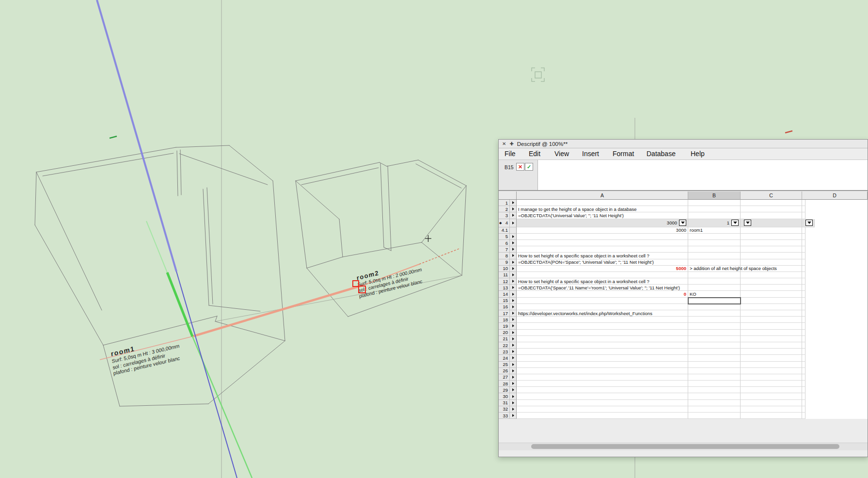 The width and height of the screenshot is (868, 478). Describe the element at coordinates (714, 307) in the screenshot. I see `cell-B16` at that location.